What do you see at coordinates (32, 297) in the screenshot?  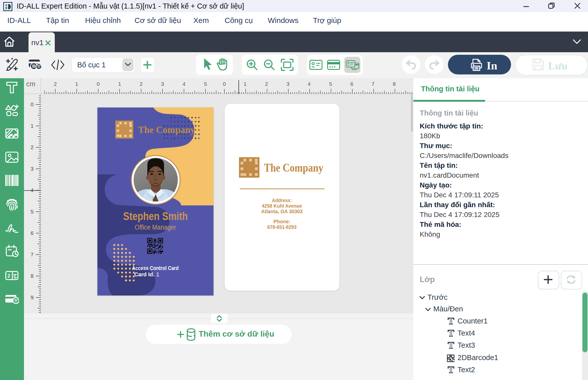 I see `svg-text: 9` at bounding box center [32, 297].